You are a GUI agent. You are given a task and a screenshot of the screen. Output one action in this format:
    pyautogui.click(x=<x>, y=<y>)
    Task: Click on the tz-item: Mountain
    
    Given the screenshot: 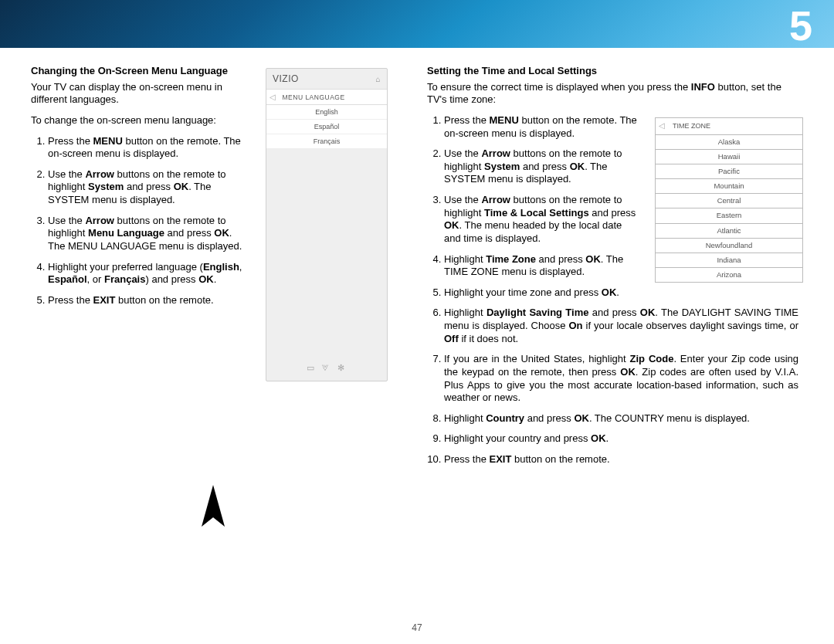 What is the action you would take?
    pyautogui.click(x=729, y=187)
    